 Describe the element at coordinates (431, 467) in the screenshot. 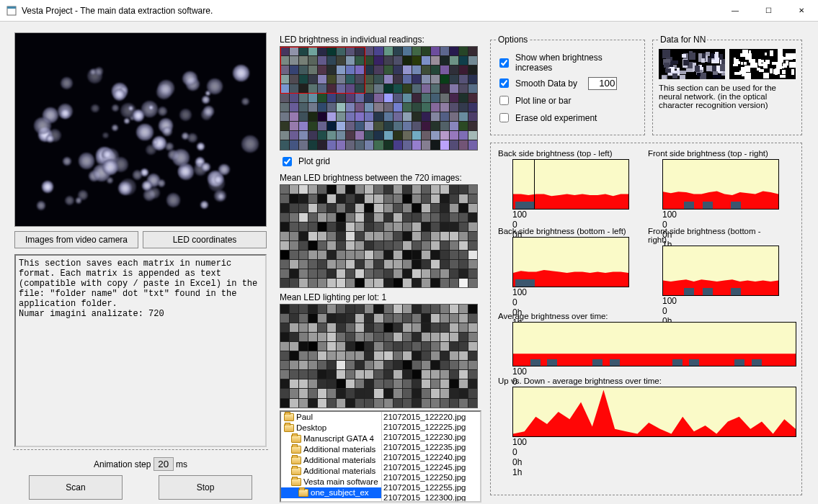

I see `file-item: 21072015_122245.jpg` at that location.